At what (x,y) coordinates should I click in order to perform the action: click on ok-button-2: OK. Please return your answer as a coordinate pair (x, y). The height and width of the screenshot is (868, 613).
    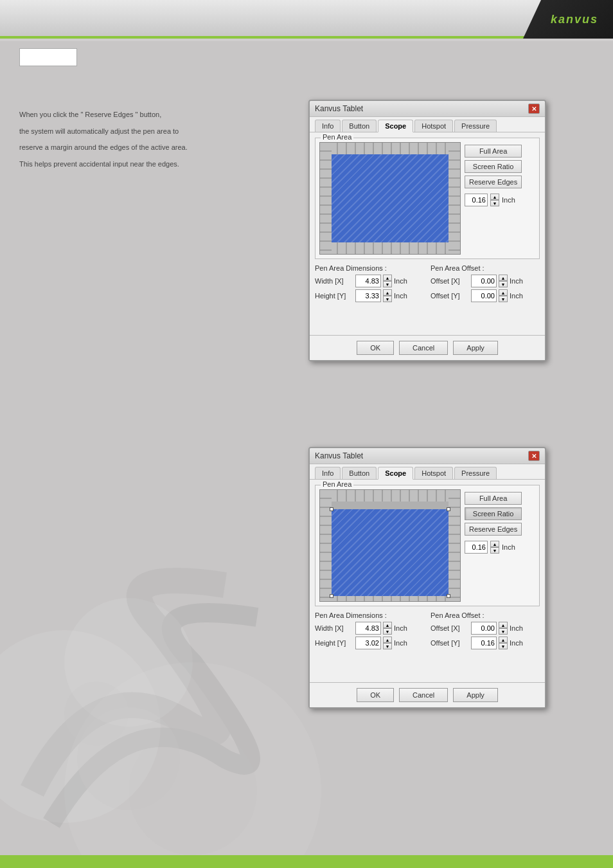
    Looking at the image, I should click on (375, 695).